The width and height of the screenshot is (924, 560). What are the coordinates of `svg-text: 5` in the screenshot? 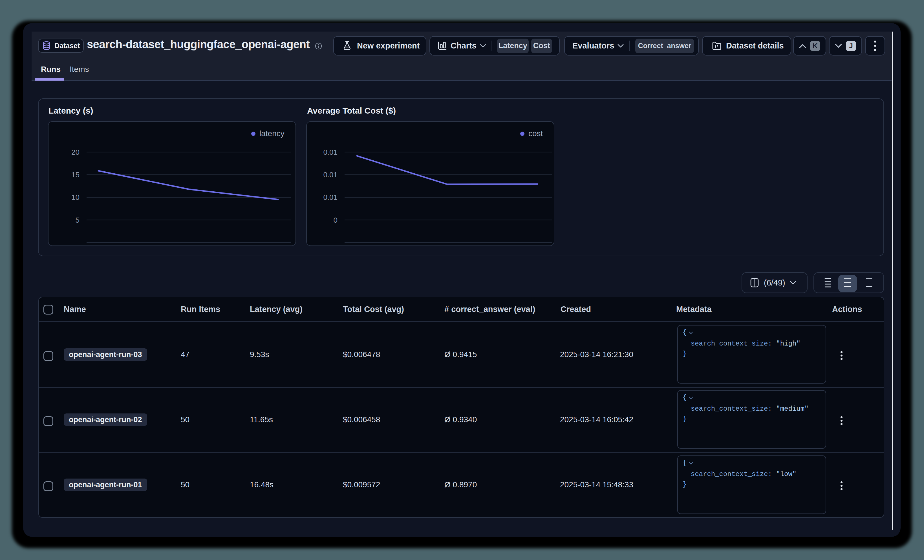 It's located at (78, 220).